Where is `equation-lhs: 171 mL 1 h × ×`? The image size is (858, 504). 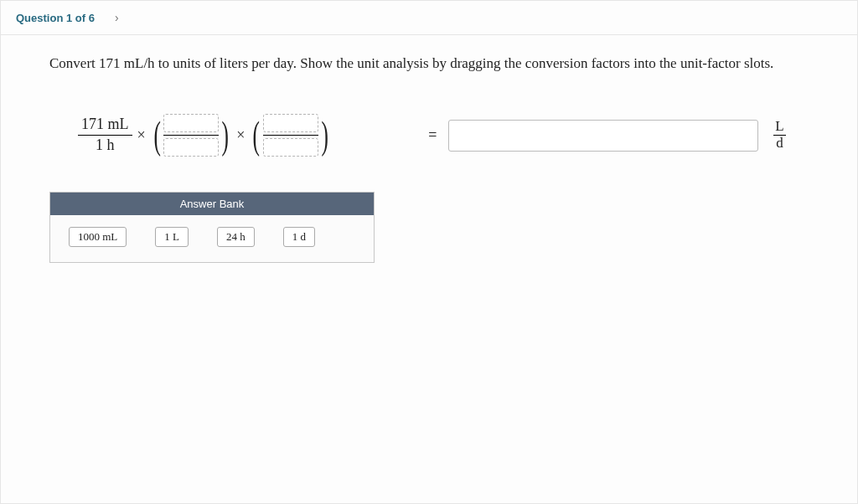 equation-lhs: 171 mL 1 h × × is located at coordinates (204, 136).